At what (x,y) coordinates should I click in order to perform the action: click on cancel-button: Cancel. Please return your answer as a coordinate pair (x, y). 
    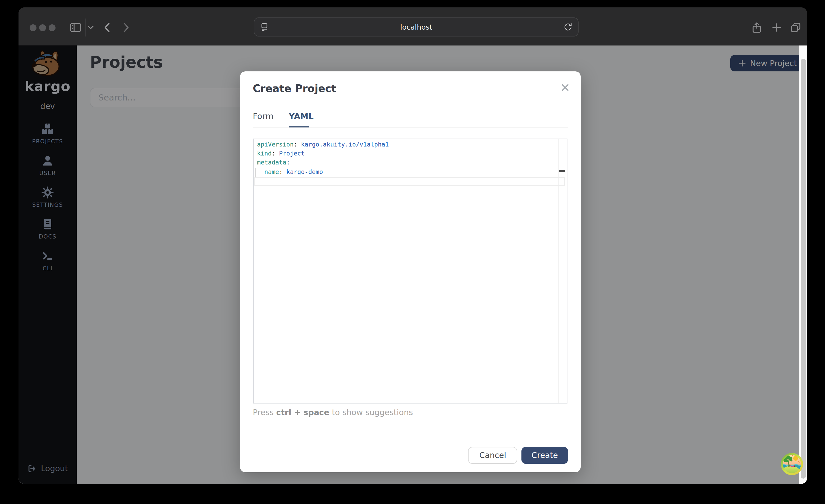
    Looking at the image, I should click on (493, 455).